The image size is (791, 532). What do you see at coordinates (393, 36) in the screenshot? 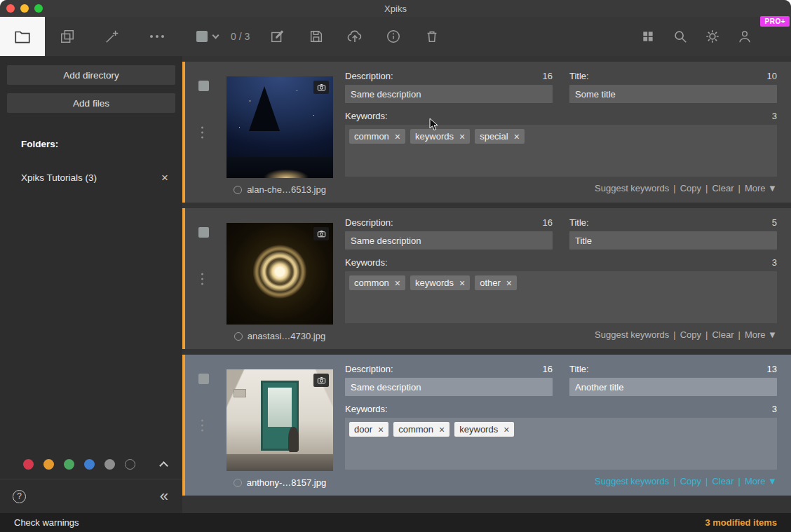
I see `info-button` at bounding box center [393, 36].